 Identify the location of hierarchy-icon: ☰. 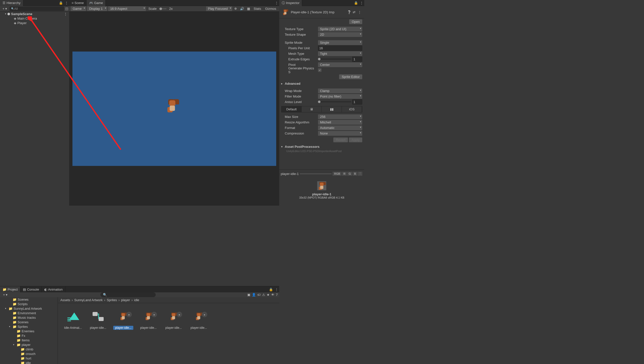
(4, 3).